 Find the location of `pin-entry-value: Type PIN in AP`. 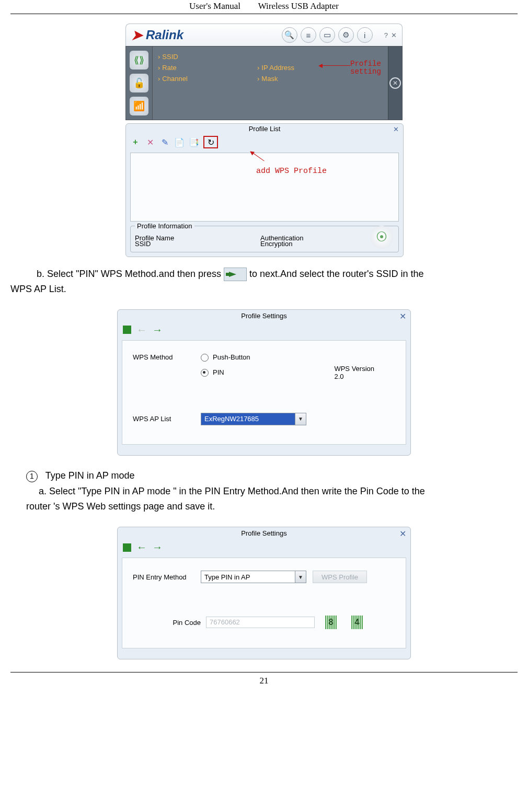

pin-entry-value: Type PIN in AP is located at coordinates (248, 577).